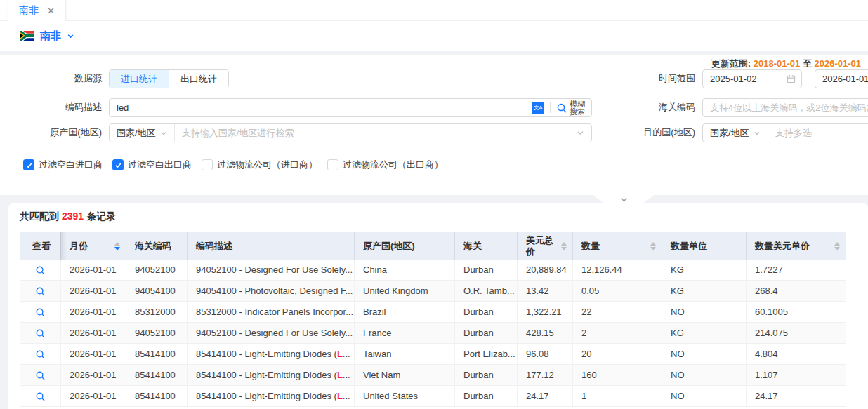 The width and height of the screenshot is (868, 409). I want to click on checkbox-item-2: 过滤物流公司（进口商）, so click(260, 165).